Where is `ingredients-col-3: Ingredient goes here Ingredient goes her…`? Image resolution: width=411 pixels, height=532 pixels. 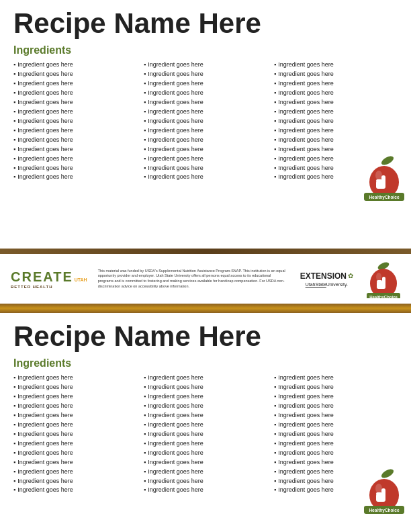
ingredients-col-3: Ingredient goes here Ingredient goes her… is located at coordinates (336, 121).